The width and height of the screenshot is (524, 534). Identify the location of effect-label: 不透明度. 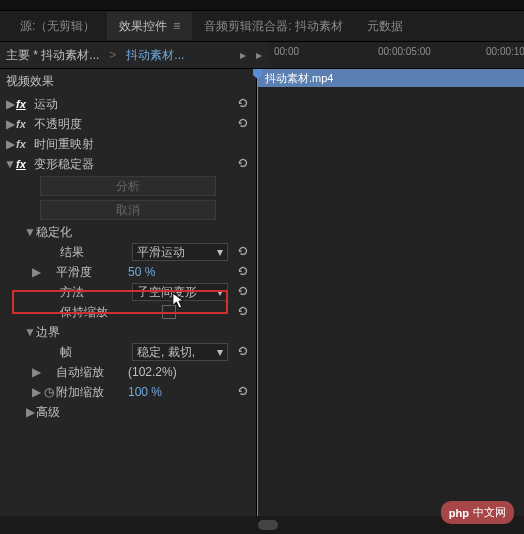
(134, 124).